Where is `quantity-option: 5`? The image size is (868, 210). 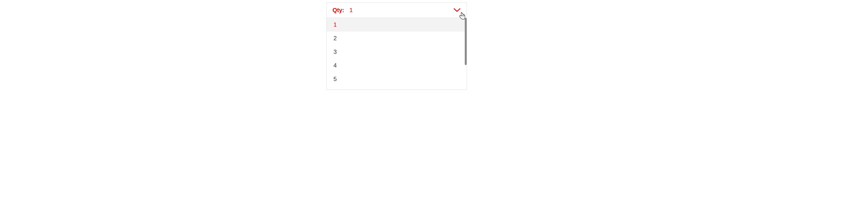 quantity-option: 5 is located at coordinates (397, 79).